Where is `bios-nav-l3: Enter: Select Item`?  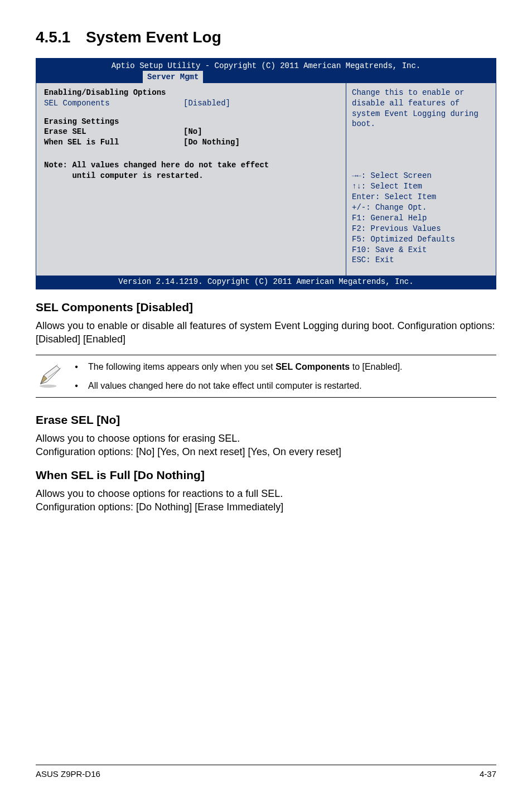 bios-nav-l3: Enter: Select Item is located at coordinates (421, 197).